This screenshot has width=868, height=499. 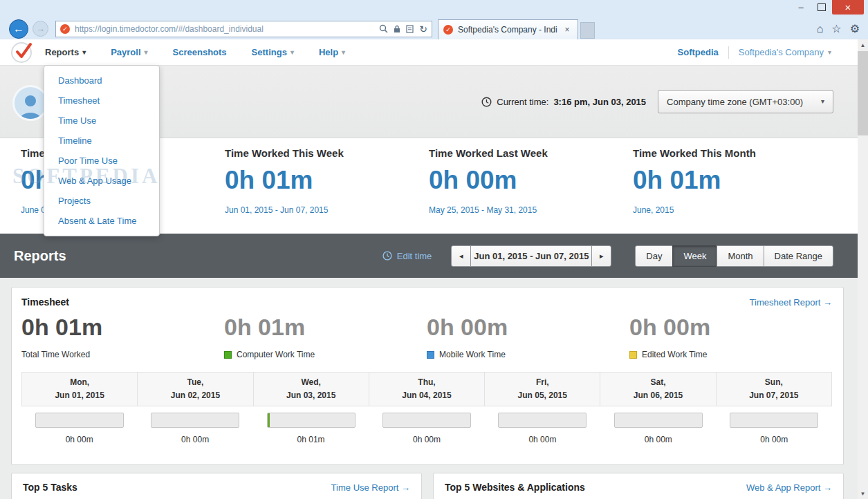 What do you see at coordinates (273, 53) in the screenshot?
I see `menu-settings: Settings ▾` at bounding box center [273, 53].